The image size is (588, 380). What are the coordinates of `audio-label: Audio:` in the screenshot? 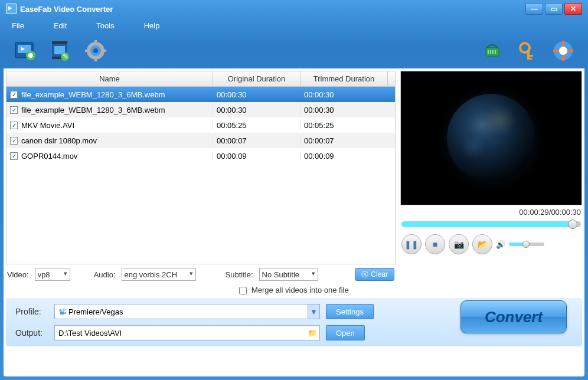 It's located at (105, 275).